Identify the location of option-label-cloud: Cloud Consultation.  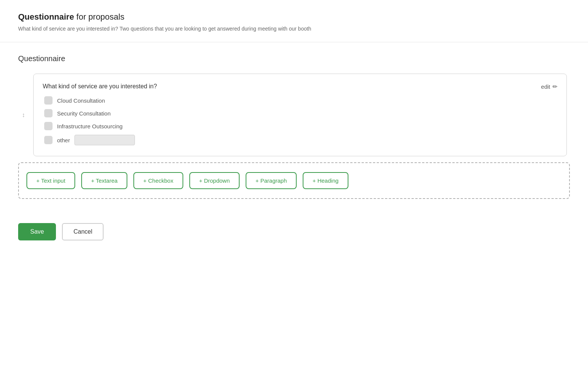
(81, 100).